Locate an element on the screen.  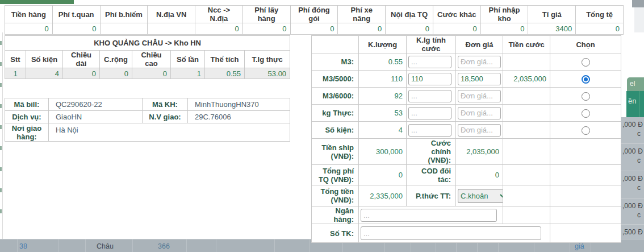
background-page-header-fragment is located at coordinates (37, 2).